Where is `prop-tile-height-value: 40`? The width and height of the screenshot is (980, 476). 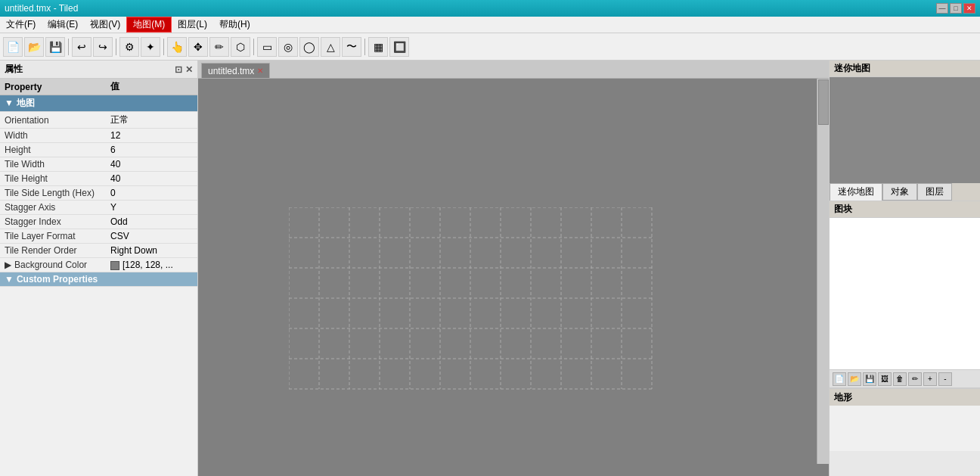 prop-tile-height-value: 40 is located at coordinates (151, 179).